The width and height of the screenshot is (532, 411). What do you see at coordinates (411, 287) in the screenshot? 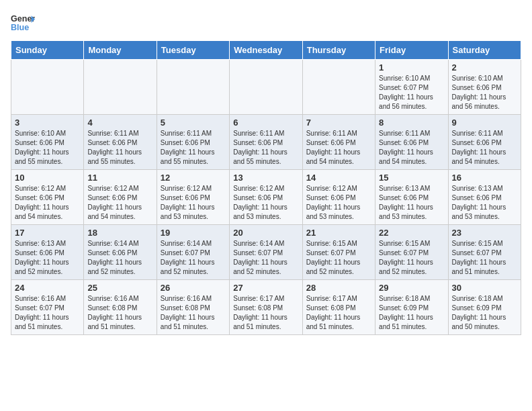
I see `day-number: 29` at bounding box center [411, 287].